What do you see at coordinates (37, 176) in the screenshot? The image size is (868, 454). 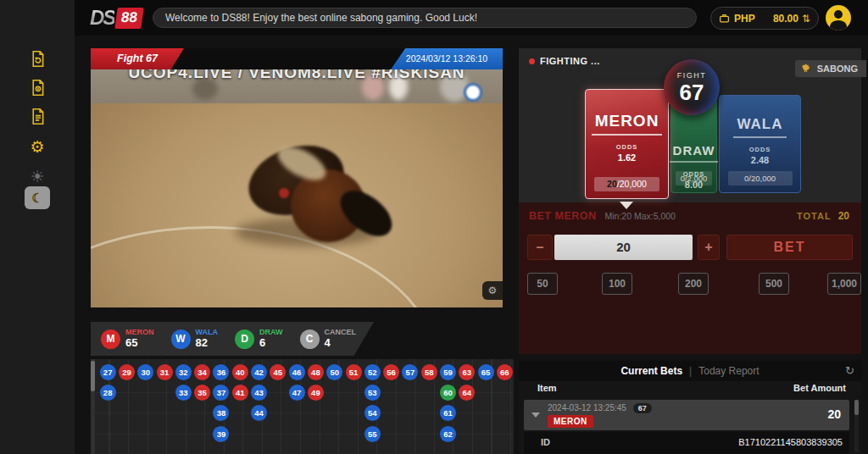 I see `light-mode-icon: ☀` at bounding box center [37, 176].